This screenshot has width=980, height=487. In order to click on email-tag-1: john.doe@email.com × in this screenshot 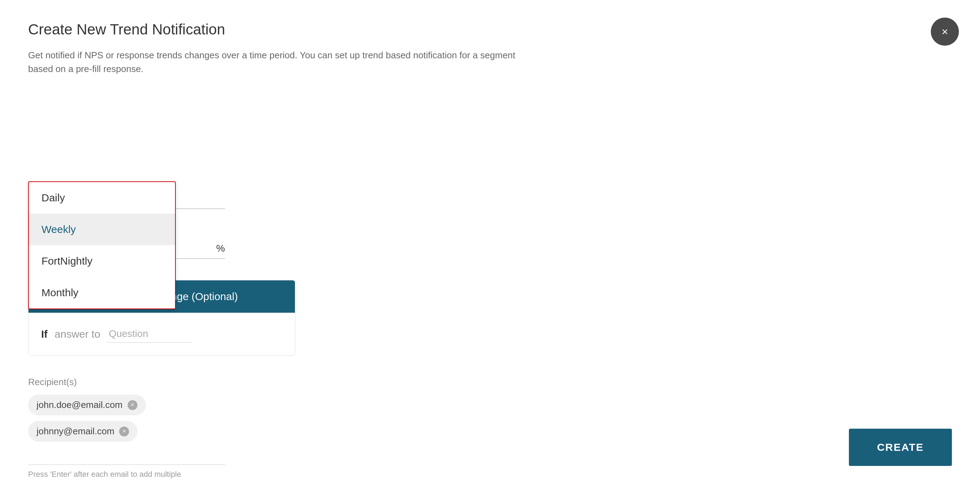, I will do `click(87, 405)`.